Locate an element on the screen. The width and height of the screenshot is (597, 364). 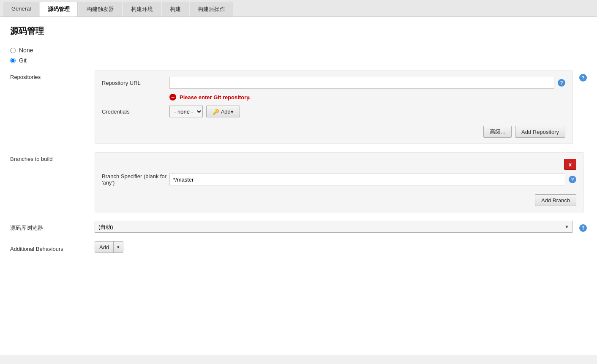
radio-git-label: Git is located at coordinates (23, 60).